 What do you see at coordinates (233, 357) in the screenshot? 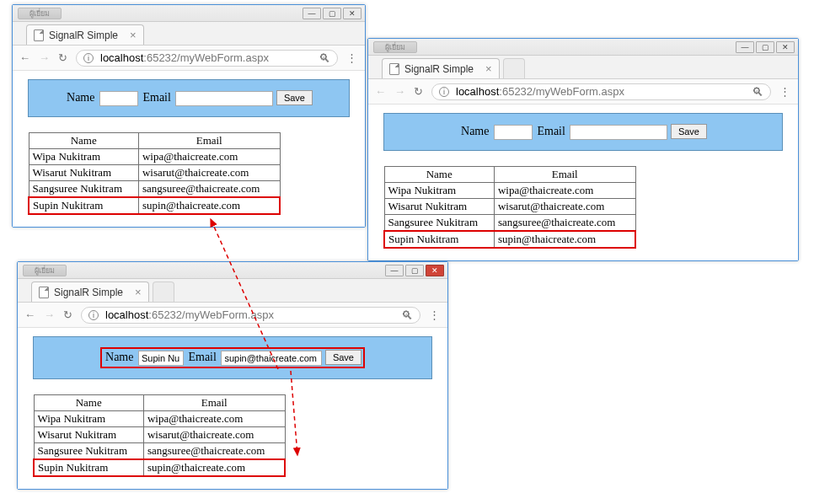
I see `form-annot: Name Email Save` at bounding box center [233, 357].